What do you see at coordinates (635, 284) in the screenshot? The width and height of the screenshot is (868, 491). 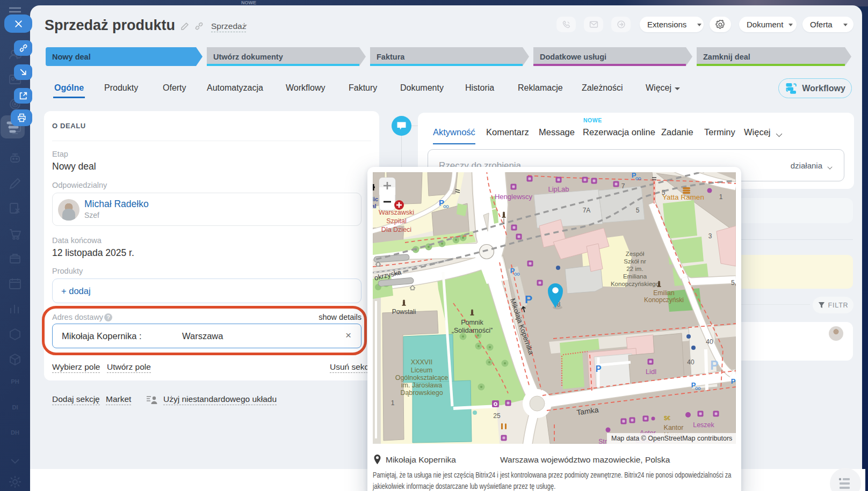 I see `svg-text: Konopczyńskiego` at bounding box center [635, 284].